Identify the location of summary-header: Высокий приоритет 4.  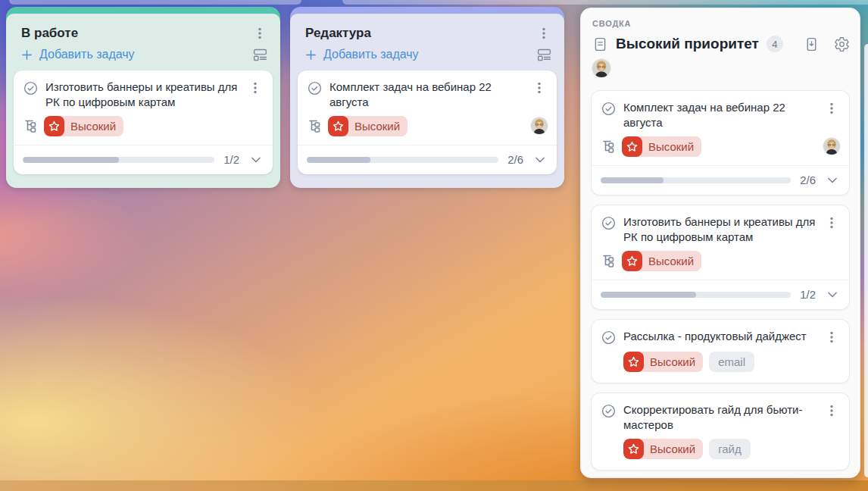
(720, 44).